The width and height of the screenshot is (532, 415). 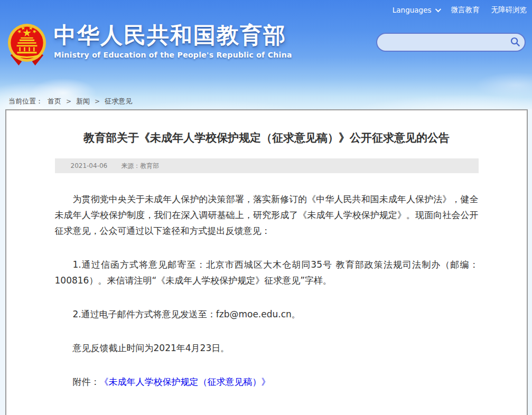 I want to click on article-meta-bar: 2021-04-06 来源：教育部, so click(x=267, y=166).